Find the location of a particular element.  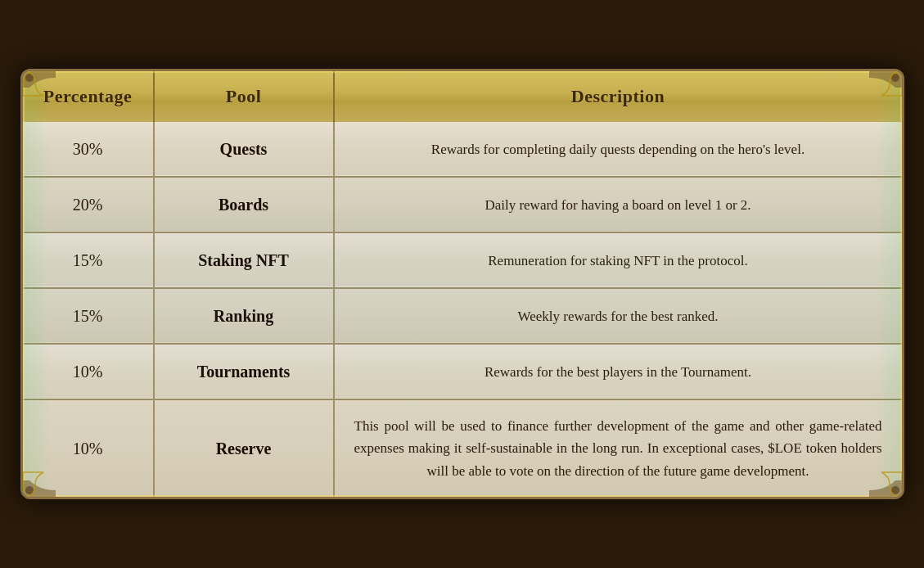

cell-description: Rewards for completing daily quests depe… is located at coordinates (618, 149).